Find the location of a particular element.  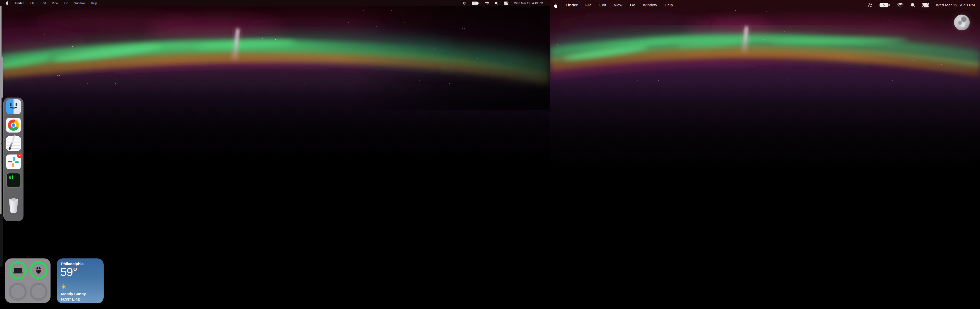

dock-notes-icon is located at coordinates (14, 144).